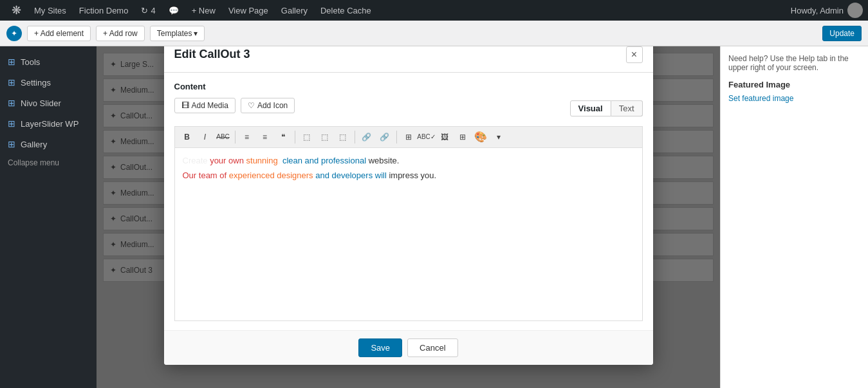 This screenshot has width=868, height=388. I want to click on content-label: Content, so click(409, 86).